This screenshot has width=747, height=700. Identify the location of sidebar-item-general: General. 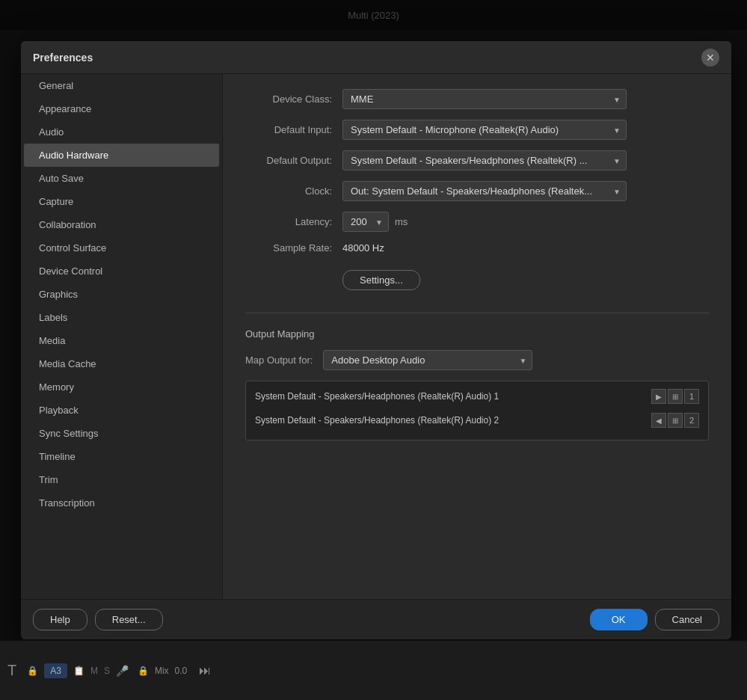
(121, 85).